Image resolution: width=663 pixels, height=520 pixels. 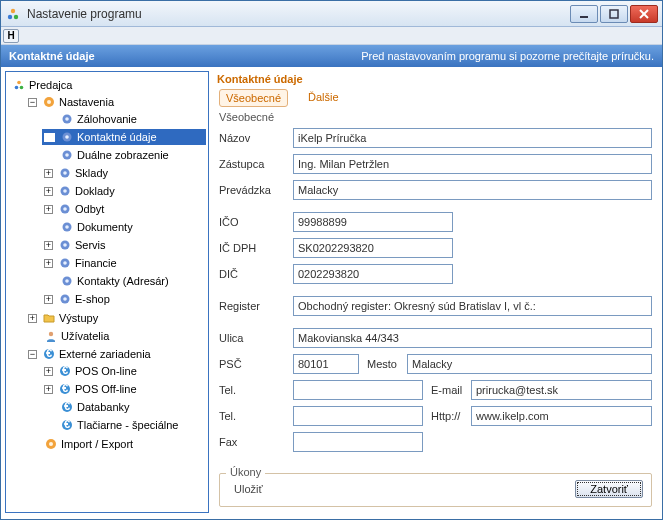 What do you see at coordinates (124, 155) in the screenshot?
I see `tree-item-dualne: Duálne zobrazenie` at bounding box center [124, 155].